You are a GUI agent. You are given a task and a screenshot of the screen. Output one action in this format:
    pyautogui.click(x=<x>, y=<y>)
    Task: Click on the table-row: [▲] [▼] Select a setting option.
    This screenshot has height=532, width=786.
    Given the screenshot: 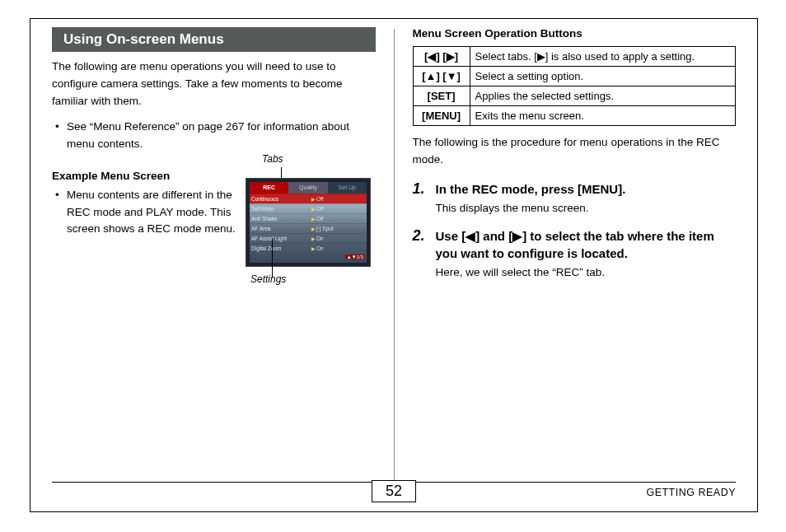 What is the action you would take?
    pyautogui.click(x=574, y=77)
    